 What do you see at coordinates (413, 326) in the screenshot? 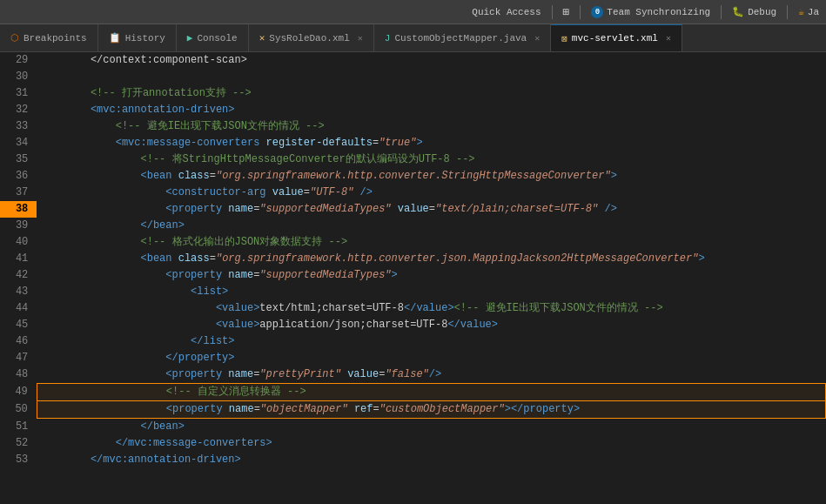
I see `table-row: 45 <value>application/json;charset=UTF-8…` at bounding box center [413, 326].